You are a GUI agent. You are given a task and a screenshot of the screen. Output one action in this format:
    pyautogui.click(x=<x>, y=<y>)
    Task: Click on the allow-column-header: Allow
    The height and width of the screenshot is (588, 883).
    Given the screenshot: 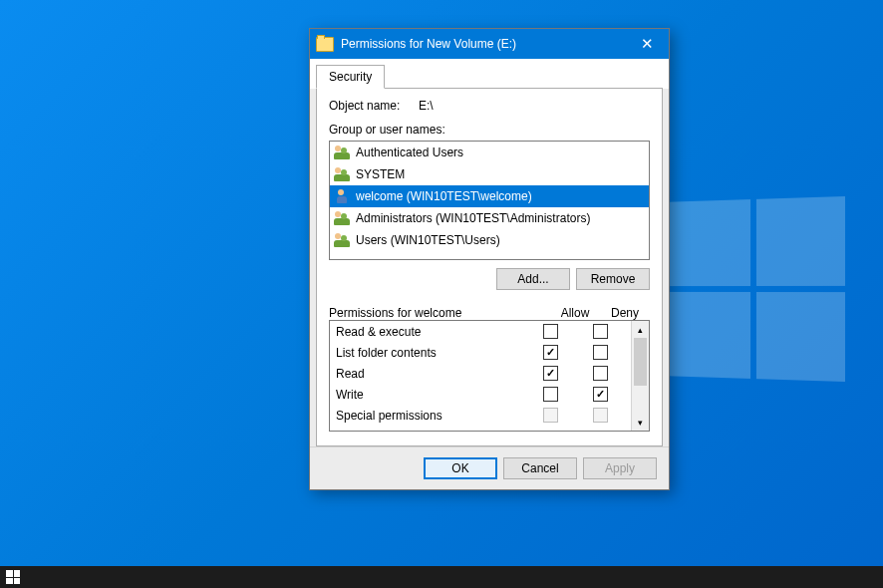 What is the action you would take?
    pyautogui.click(x=575, y=313)
    